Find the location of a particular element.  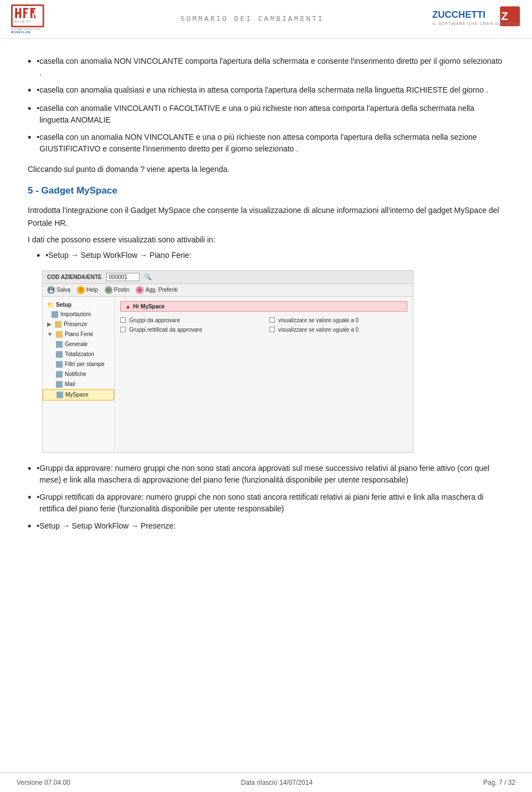

list-item: • Gruppi da approvare: numero gruppi che… is located at coordinates (266, 474).